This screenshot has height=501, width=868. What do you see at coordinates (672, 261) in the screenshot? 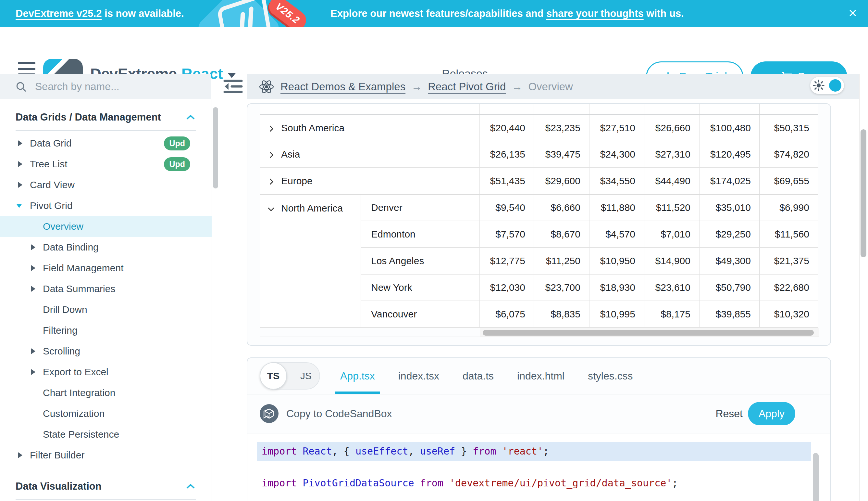
I see `pivot-cell: $14,900` at bounding box center [672, 261].